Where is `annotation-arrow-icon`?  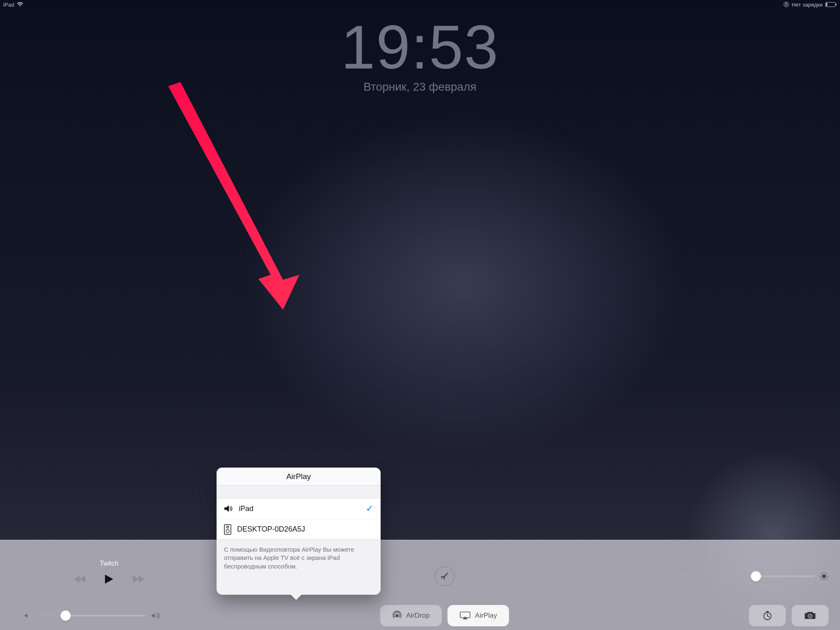 annotation-arrow-icon is located at coordinates (221, 197).